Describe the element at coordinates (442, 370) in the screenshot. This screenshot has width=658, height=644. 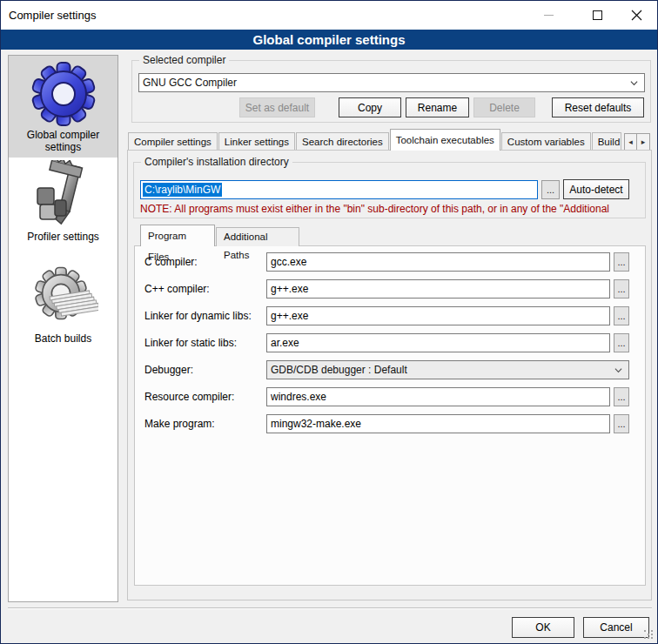
I see `debugger-select-value: GDB/CDB debugger : Default` at that location.